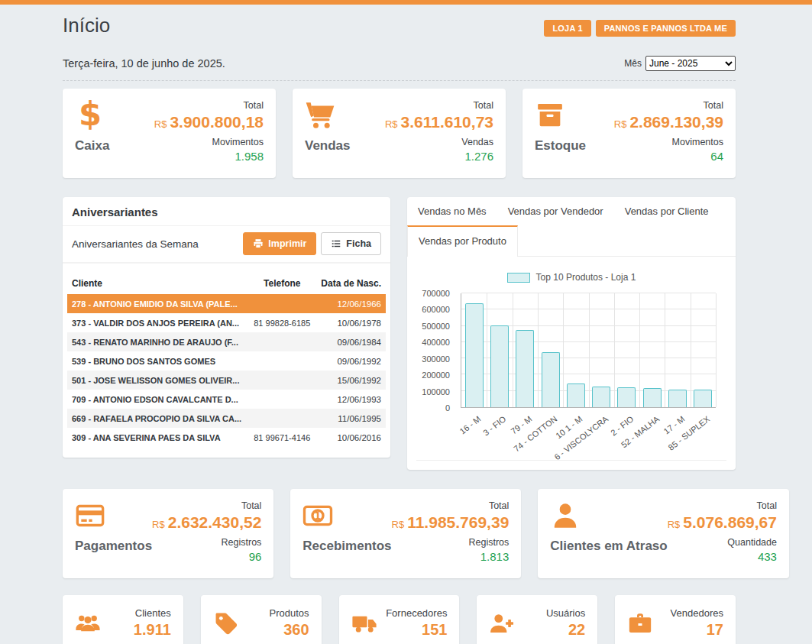 The width and height of the screenshot is (812, 644). Describe the element at coordinates (399, 533) in the screenshot. I see `bottom-stats-row: Pagamentos Total R$2.632.430,52 Registro…` at that location.